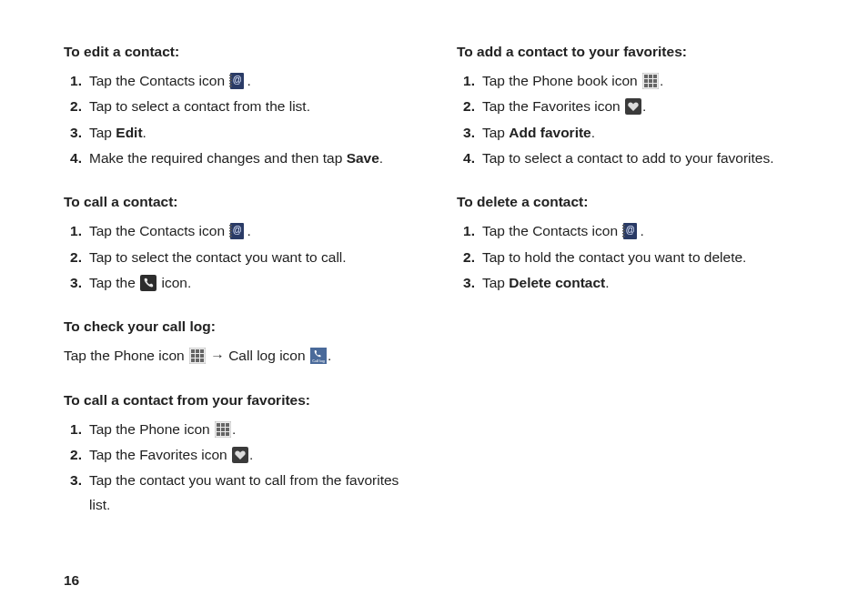  I want to click on step: 1. Tap the Phone book icon ., so click(635, 81).